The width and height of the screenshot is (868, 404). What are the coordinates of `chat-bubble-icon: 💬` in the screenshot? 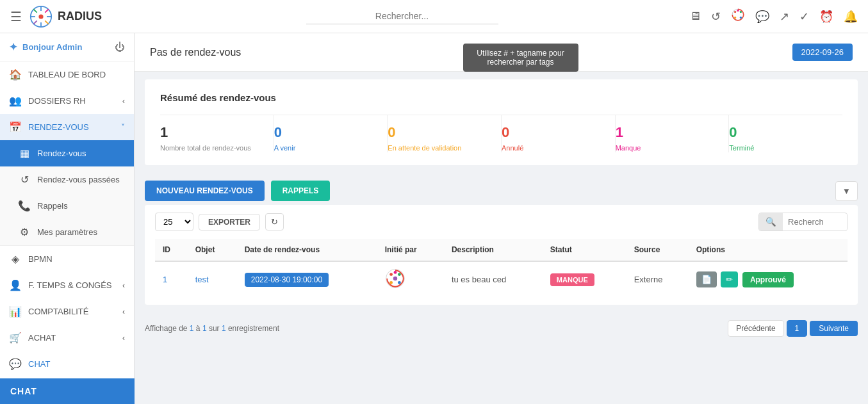 It's located at (762, 17).